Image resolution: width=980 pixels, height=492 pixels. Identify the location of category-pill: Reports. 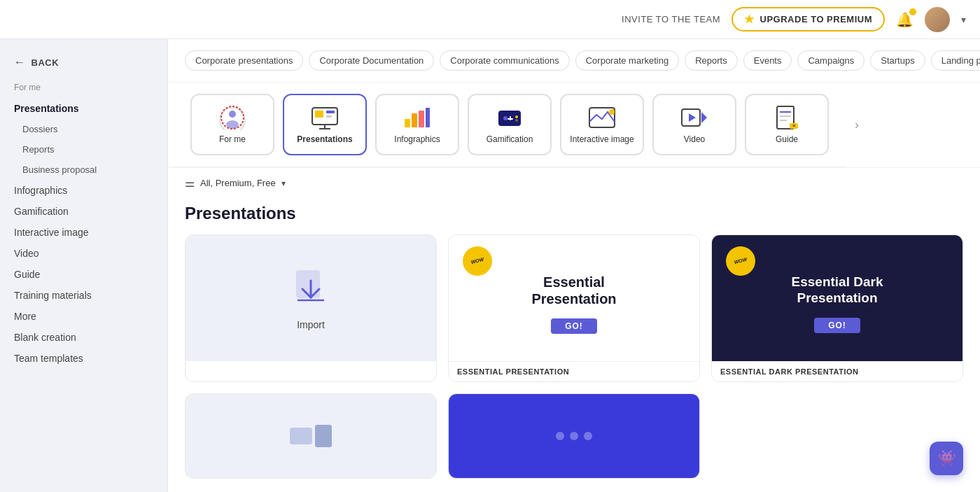
(711, 60).